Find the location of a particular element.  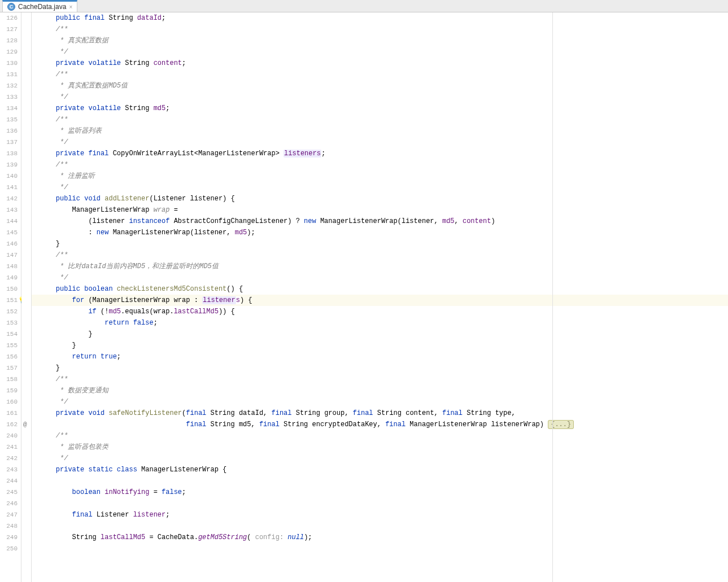

code-line: for (ManagerListenerWrap wrap : listener… is located at coordinates (380, 300).